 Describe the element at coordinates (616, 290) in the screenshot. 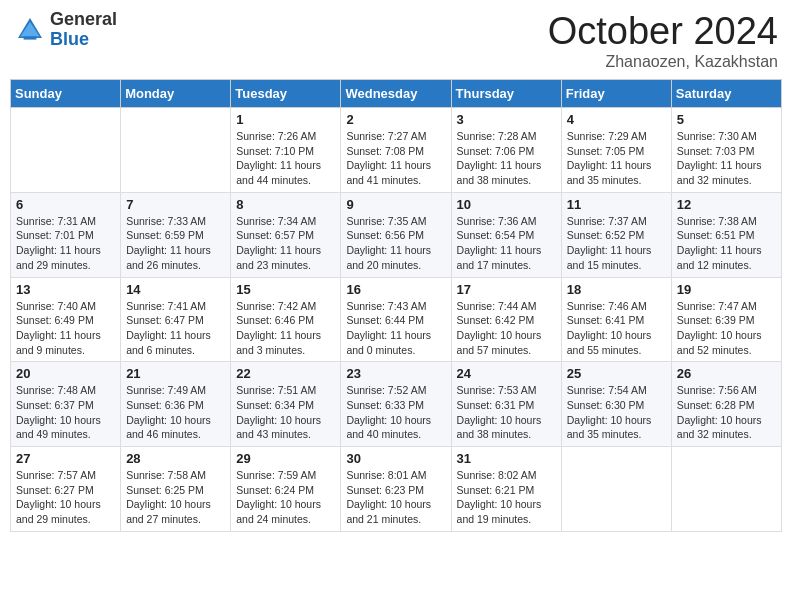

I see `day-number: 18` at that location.